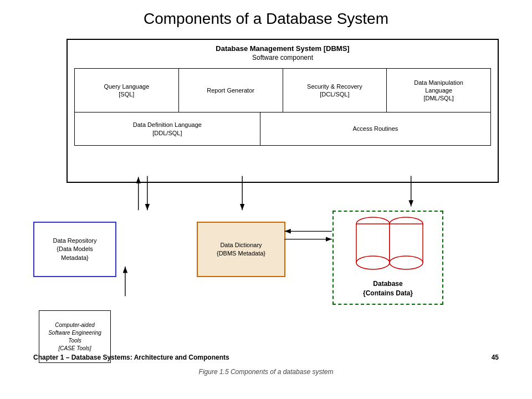  Describe the element at coordinates (283, 47) in the screenshot. I see `dbms-title: Database Management System [DBMS]` at that location.